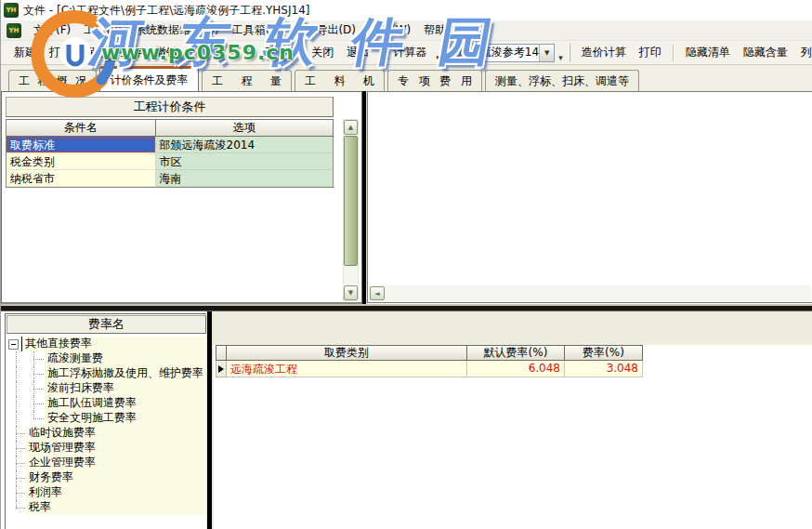  I want to click on rate-template-combobox: 远海疏浚参考14 ▼, so click(504, 53).